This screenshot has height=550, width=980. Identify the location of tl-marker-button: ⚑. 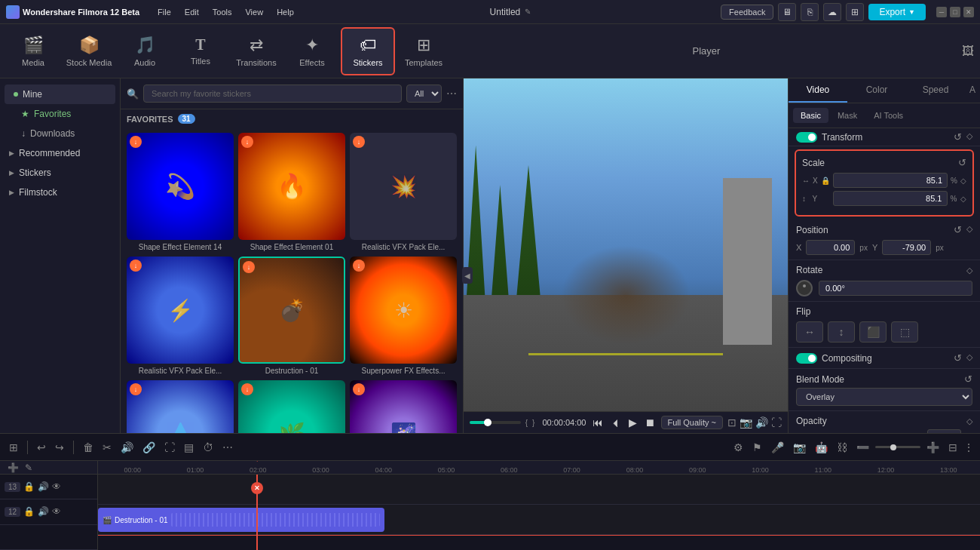
(757, 447).